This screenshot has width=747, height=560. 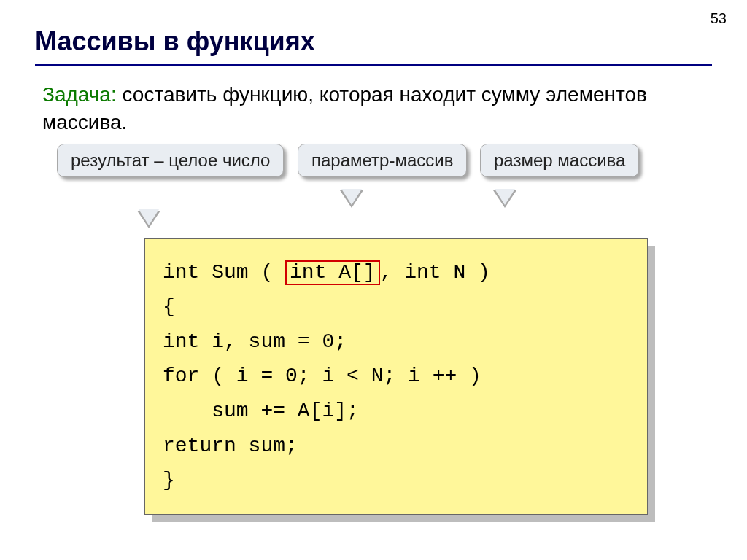 What do you see at coordinates (352, 197) in the screenshot?
I see `callout-param-tail` at bounding box center [352, 197].